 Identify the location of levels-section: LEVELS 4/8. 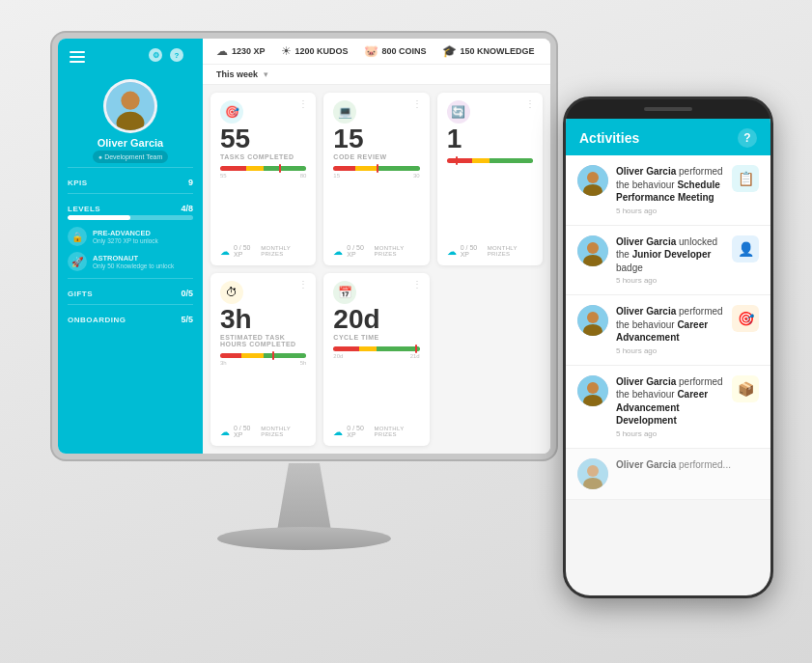
(130, 207).